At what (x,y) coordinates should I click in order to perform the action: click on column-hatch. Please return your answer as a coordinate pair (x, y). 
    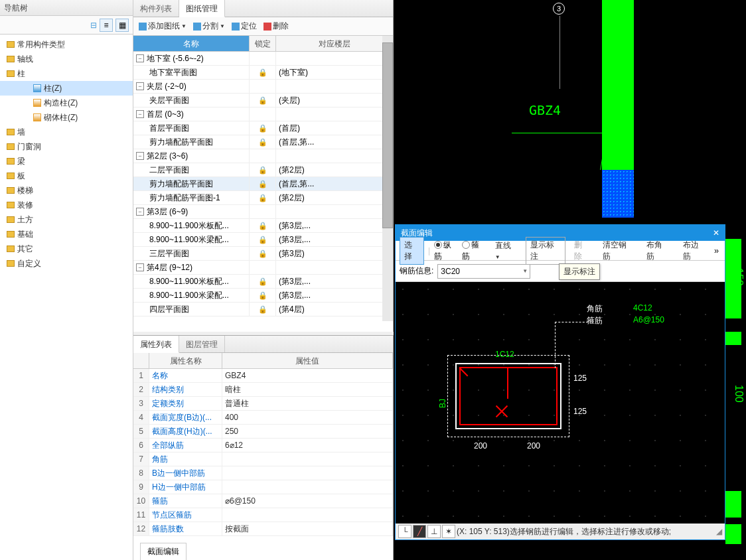
    Looking at the image, I should click on (618, 194).